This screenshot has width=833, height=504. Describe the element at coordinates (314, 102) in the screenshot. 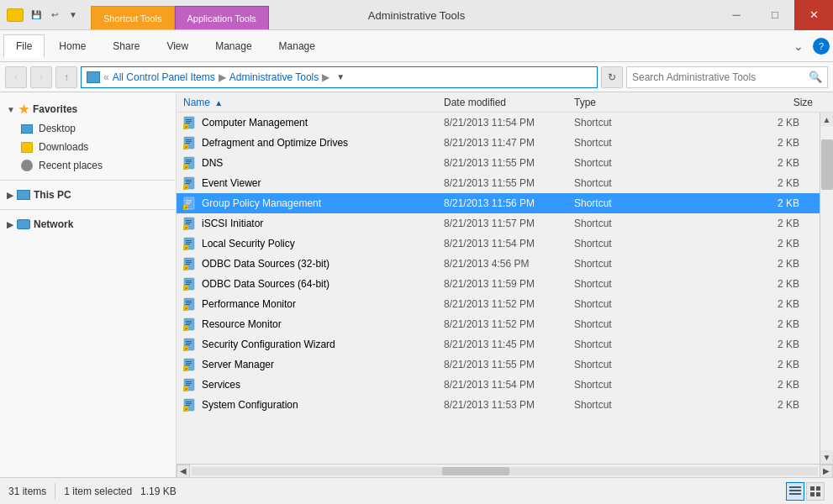

I see `col-header-name: Name ▲` at that location.